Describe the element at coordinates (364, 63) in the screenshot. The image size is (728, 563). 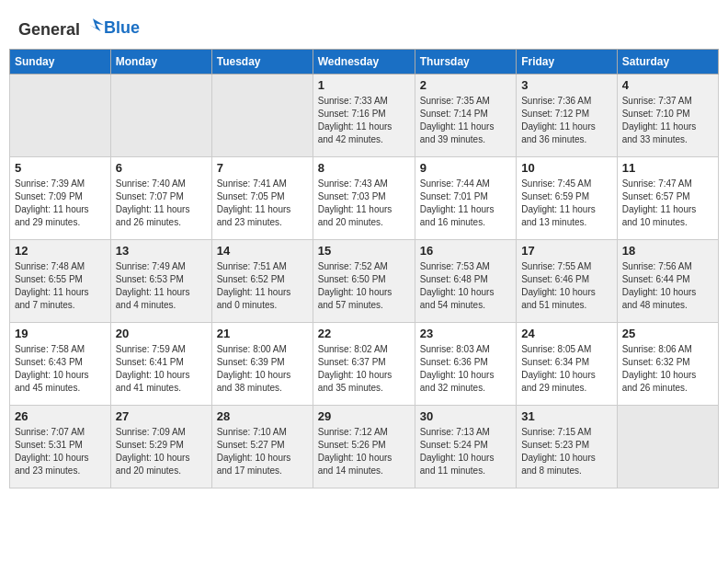
I see `calendar-header-row: SundayMondayTuesdayWednesdayThursdayFrid…` at that location.